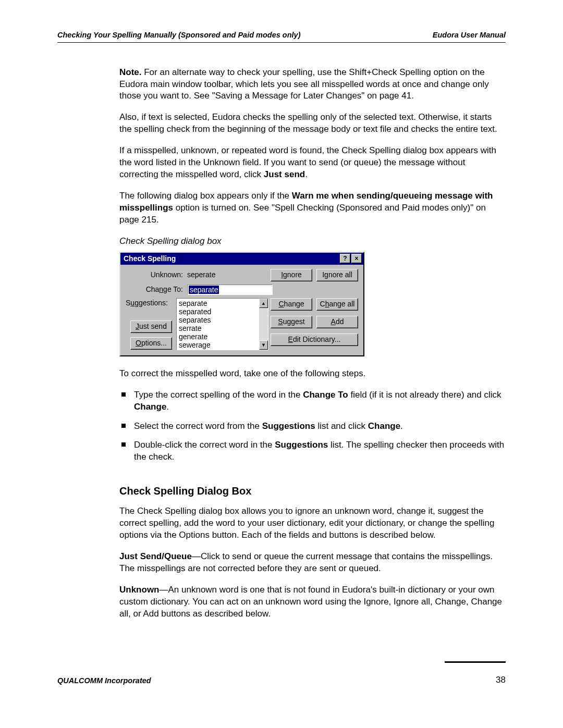  I want to click on change-button: Change, so click(291, 304).